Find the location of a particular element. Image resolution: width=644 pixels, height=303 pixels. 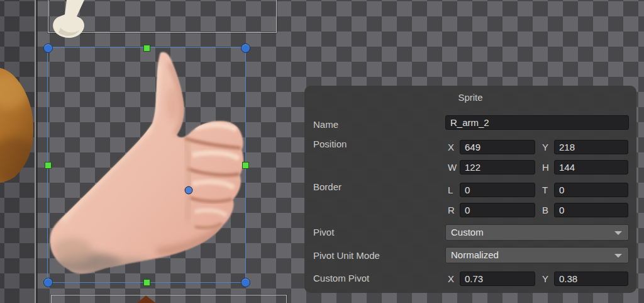

resize-handle-bottom is located at coordinates (147, 282).